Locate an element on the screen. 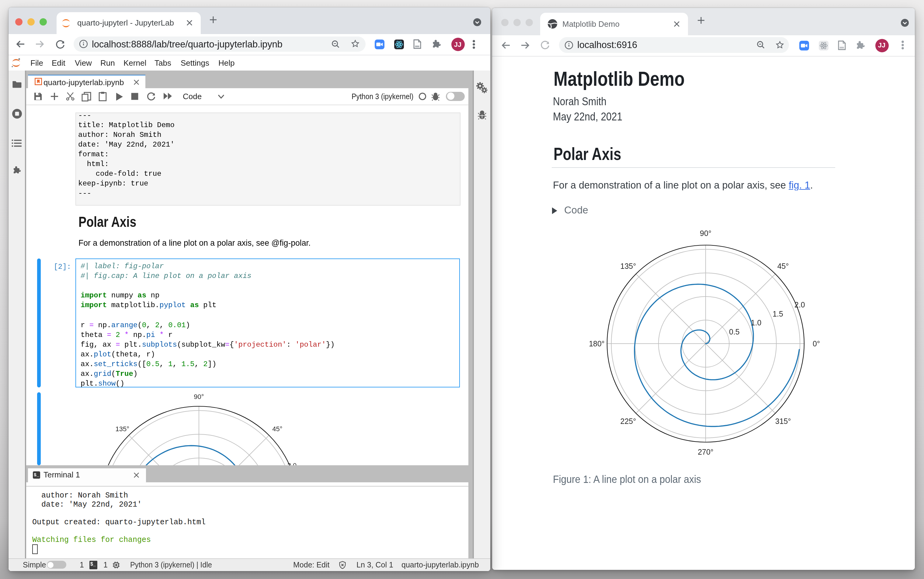 The image size is (924, 579). svg-text: 180° is located at coordinates (597, 343).